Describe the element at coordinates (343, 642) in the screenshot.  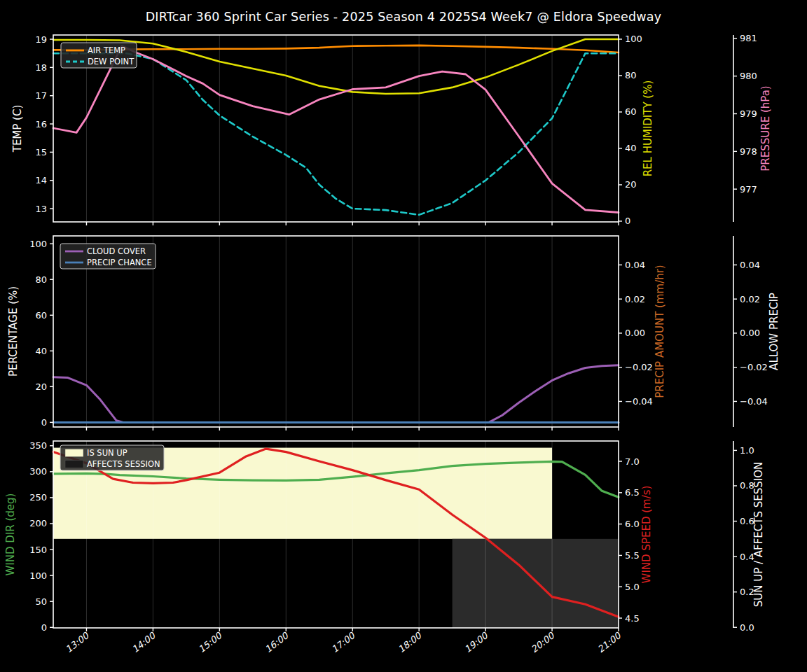
I see `x-tick-label: 17:00` at that location.